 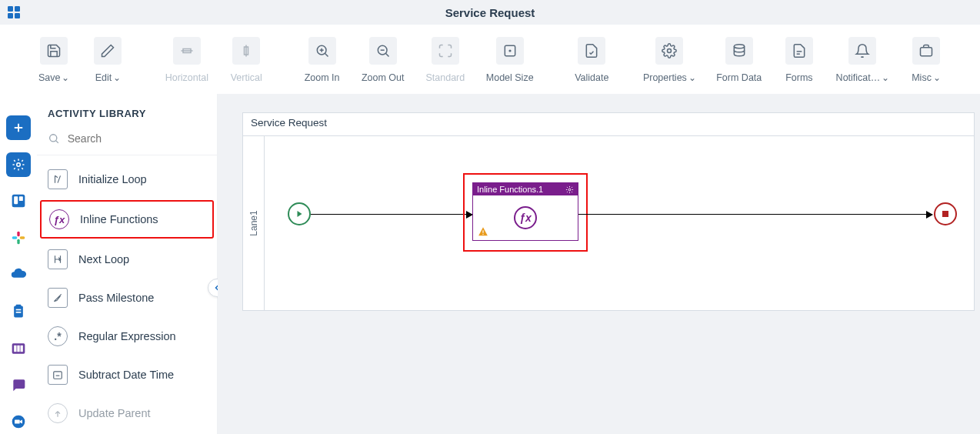 I want to click on form-data-button: Form Data, so click(x=739, y=58).